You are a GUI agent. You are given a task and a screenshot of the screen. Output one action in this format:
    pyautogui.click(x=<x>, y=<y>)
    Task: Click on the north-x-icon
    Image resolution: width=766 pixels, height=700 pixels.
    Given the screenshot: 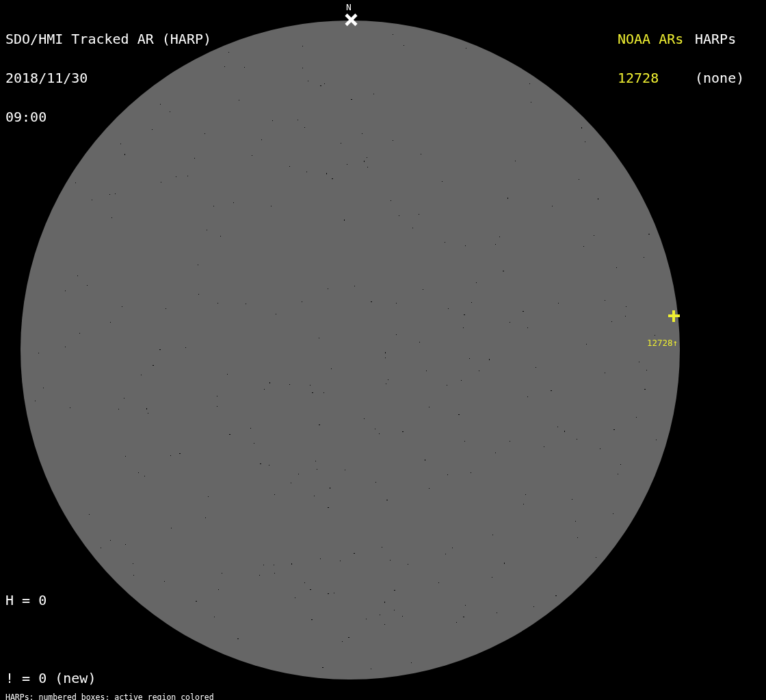 What is the action you would take?
    pyautogui.click(x=352, y=20)
    